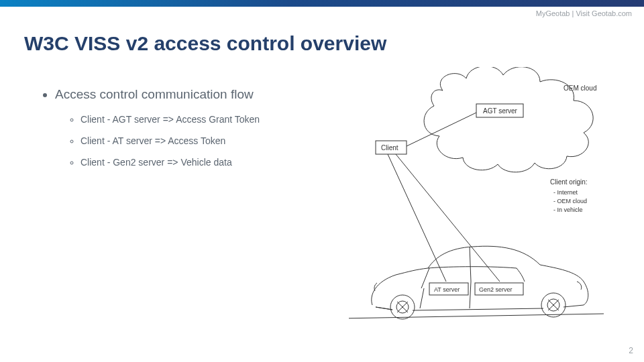 The image size is (644, 362). I want to click on cloud-label: OEM cloud, so click(580, 88).